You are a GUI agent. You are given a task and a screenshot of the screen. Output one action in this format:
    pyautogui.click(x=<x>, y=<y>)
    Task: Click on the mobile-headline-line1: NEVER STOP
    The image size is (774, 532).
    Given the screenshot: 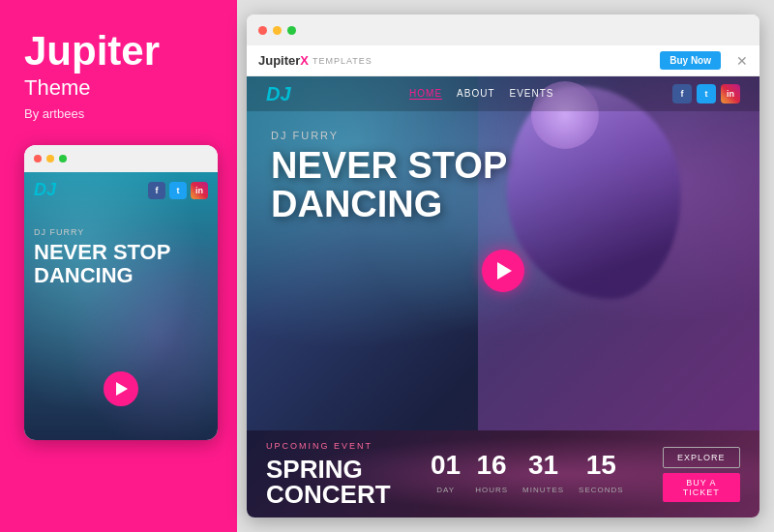 What is the action you would take?
    pyautogui.click(x=121, y=252)
    